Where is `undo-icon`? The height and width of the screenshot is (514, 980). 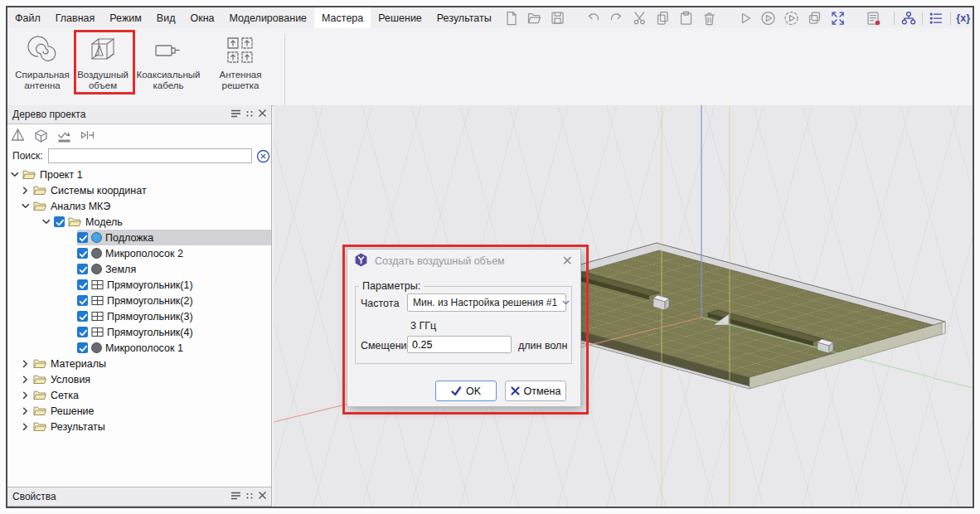 undo-icon is located at coordinates (594, 18).